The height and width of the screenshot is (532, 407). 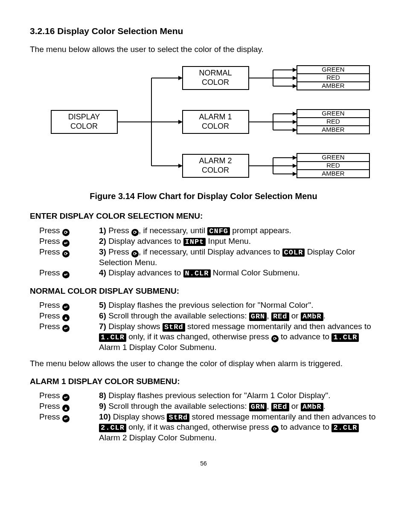 What do you see at coordinates (208, 305) in the screenshot?
I see `instruction-step: Press ↵5) Display flashes the previous s…` at bounding box center [208, 305].